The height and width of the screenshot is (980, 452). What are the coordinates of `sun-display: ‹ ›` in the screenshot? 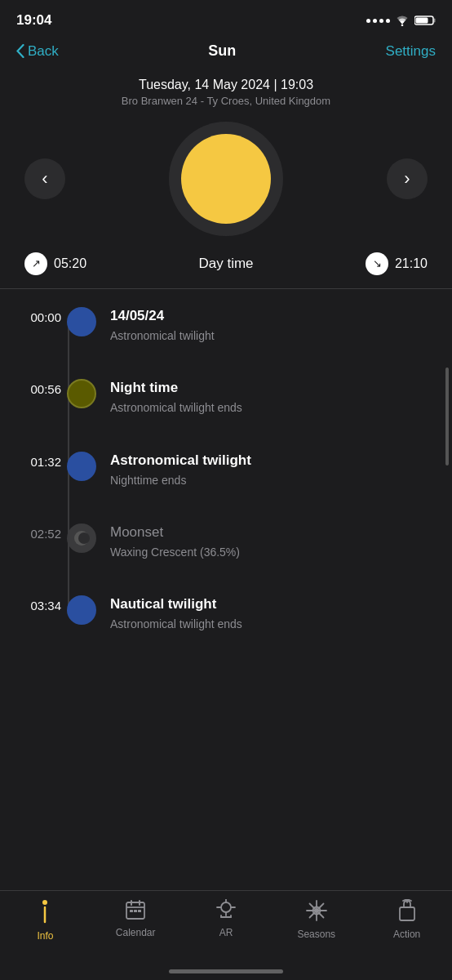 It's located at (226, 181).